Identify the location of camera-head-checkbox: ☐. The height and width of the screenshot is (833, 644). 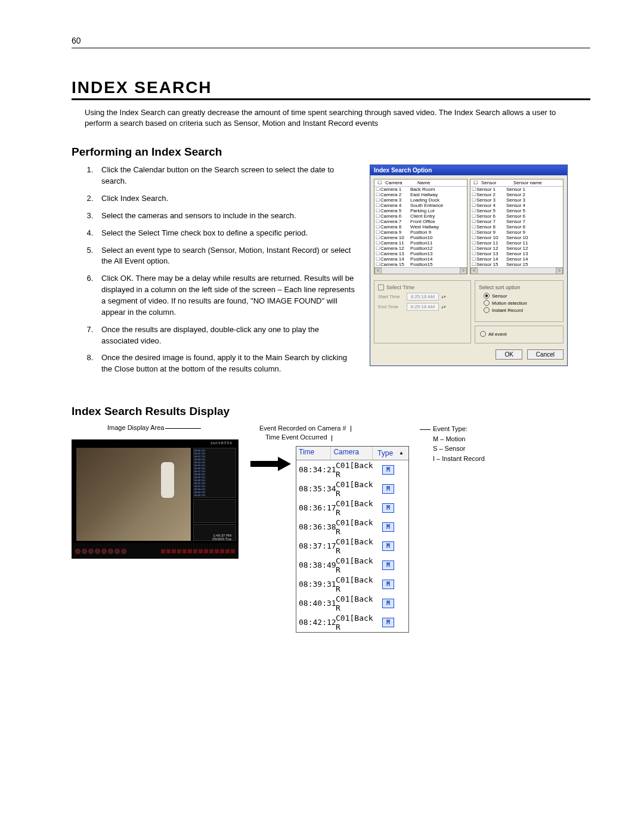
(379, 182).